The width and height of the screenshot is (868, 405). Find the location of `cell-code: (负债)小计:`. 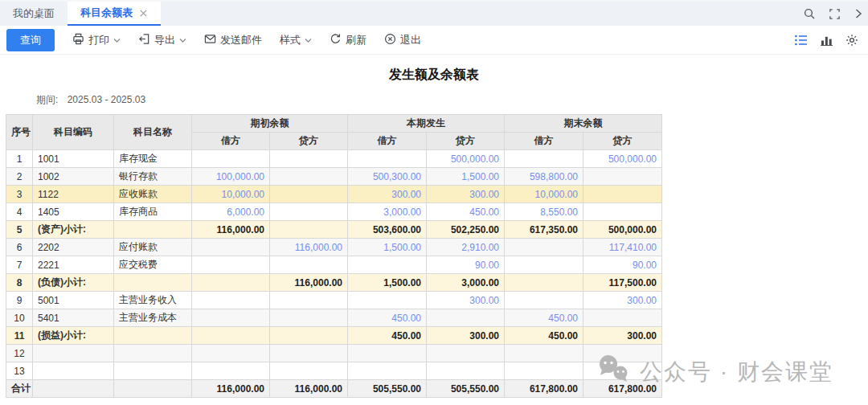

cell-code: (负债)小计: is located at coordinates (74, 283).